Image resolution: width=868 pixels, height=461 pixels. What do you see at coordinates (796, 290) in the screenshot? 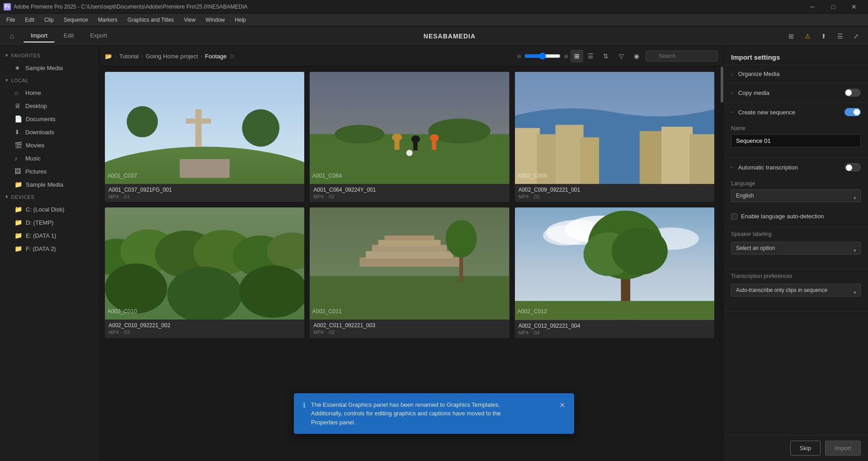
I see `transcription-prefs-select: Auto-transcribe only clips in sequence A…` at bounding box center [796, 290].